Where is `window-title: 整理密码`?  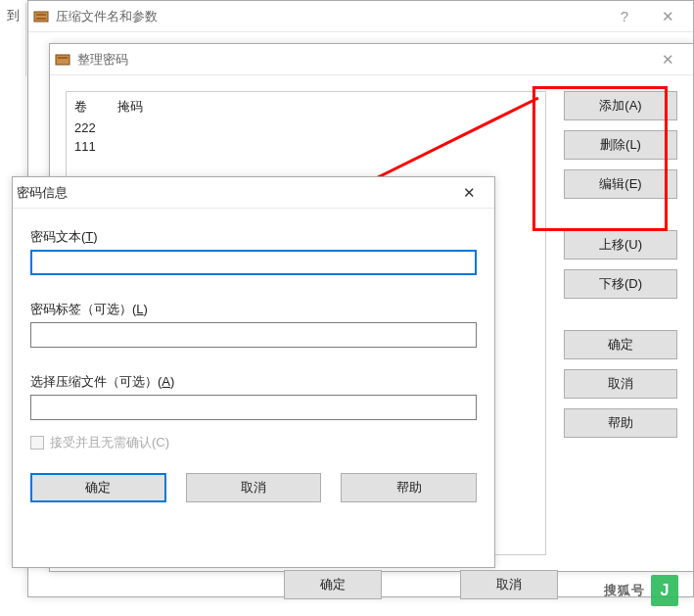 window-title: 整理密码 is located at coordinates (362, 60).